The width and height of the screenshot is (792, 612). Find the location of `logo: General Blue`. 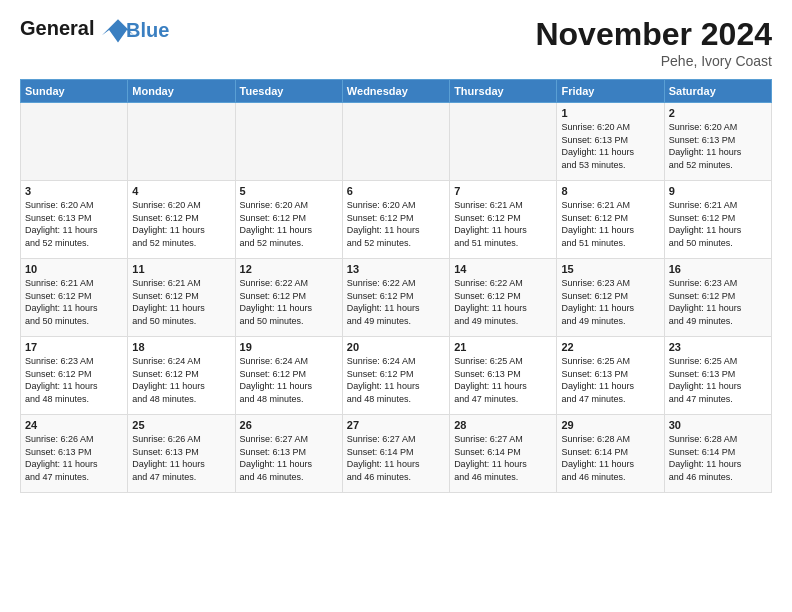

logo: General Blue is located at coordinates (94, 30).